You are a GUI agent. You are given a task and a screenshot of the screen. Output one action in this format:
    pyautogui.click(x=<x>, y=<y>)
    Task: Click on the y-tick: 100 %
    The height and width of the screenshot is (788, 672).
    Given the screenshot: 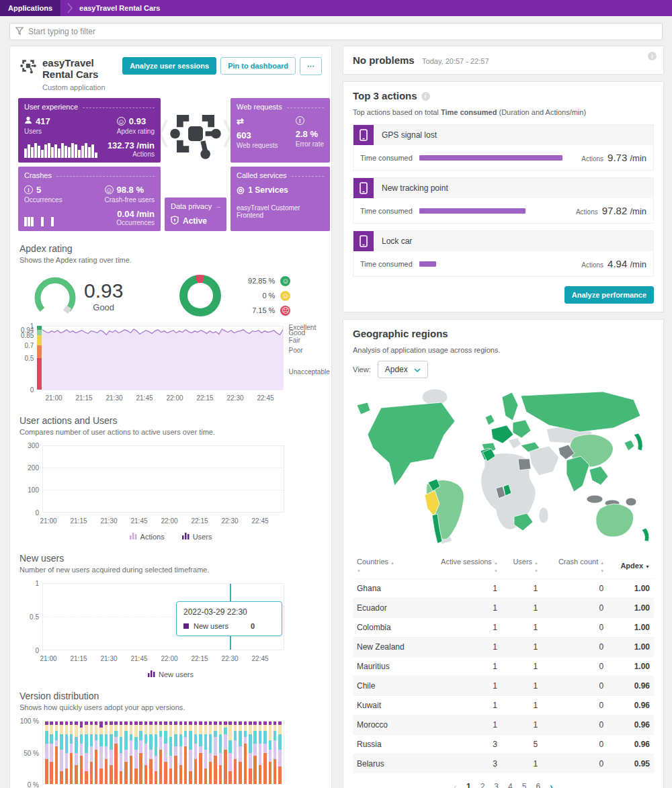 What is the action you would take?
    pyautogui.click(x=30, y=721)
    